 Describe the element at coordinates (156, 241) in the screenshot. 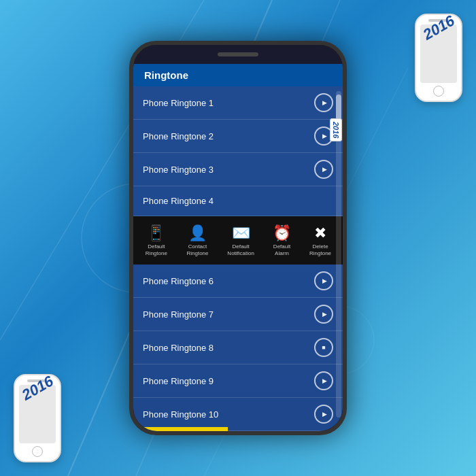

I see `context-menu-item-default_ring: 📱 Default Ringtone` at that location.